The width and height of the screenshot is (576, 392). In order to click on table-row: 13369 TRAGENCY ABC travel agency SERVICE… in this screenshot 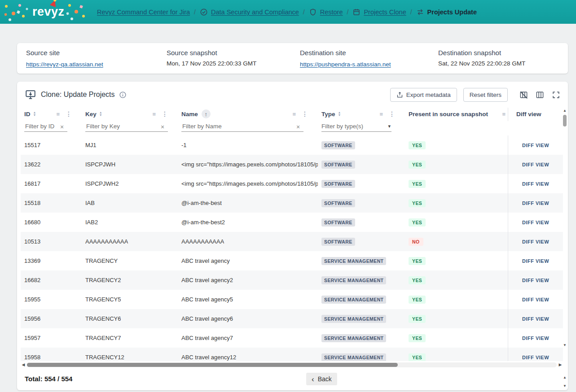, I will do `click(292, 261)`.